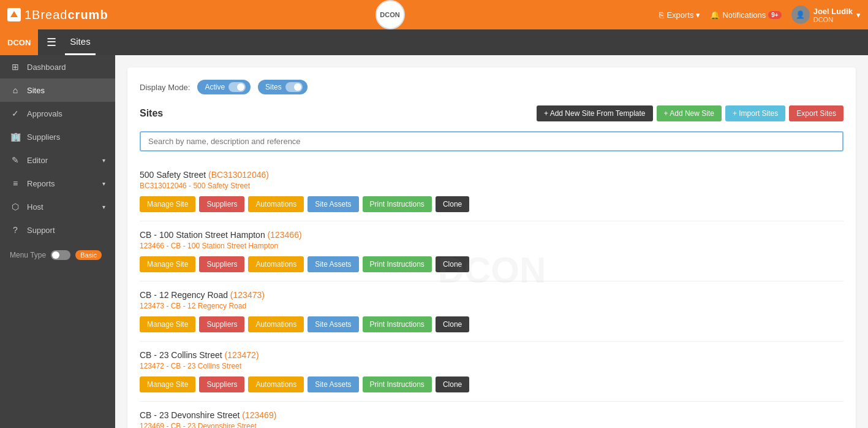  Describe the element at coordinates (434, 42) in the screenshot. I see `second-navbar: DCON ☰ Sites` at that location.